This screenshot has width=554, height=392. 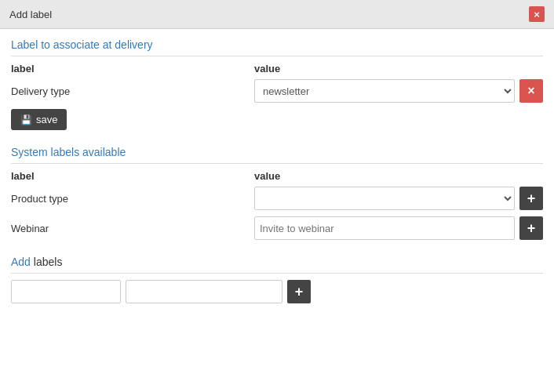 What do you see at coordinates (537, 14) in the screenshot?
I see `close-button: ×` at bounding box center [537, 14].